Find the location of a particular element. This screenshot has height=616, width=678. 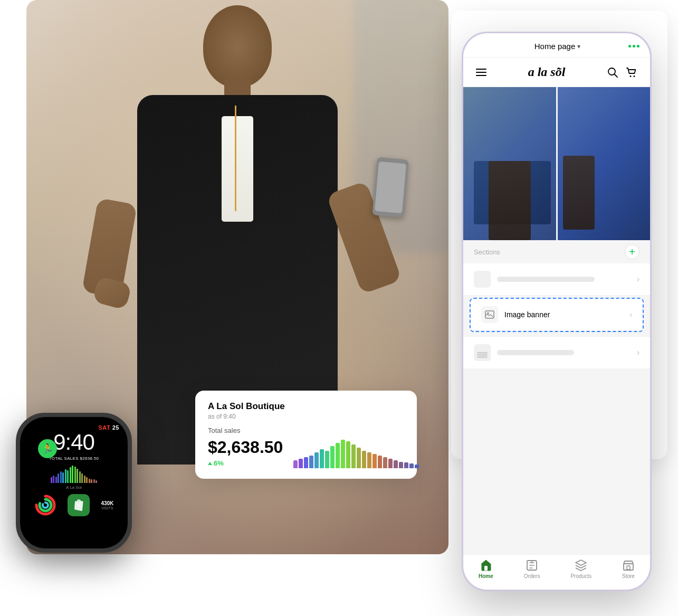

nav-products: Products is located at coordinates (580, 569).